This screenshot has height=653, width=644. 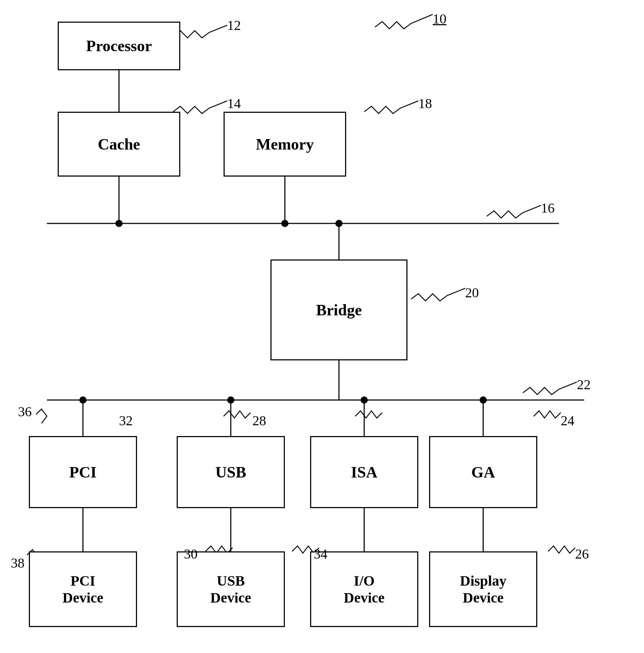 I want to click on display-device-box: Display Device, so click(x=483, y=589).